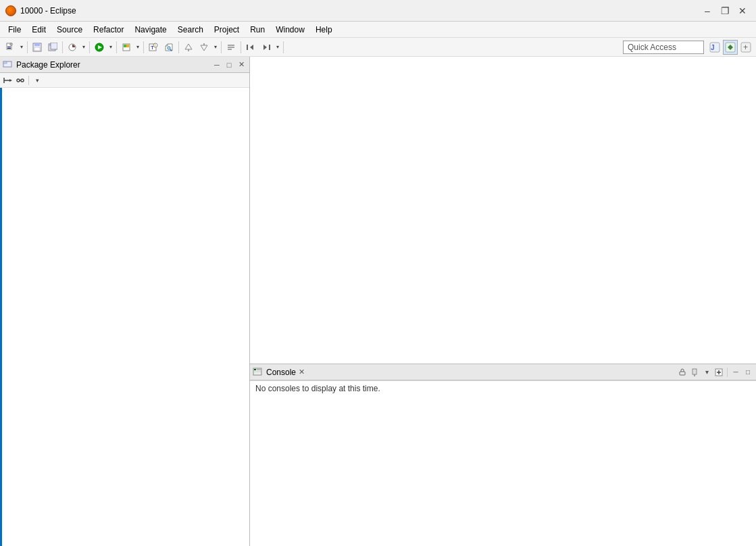  Describe the element at coordinates (227, 30) in the screenshot. I see `menu-project: Project` at that location.